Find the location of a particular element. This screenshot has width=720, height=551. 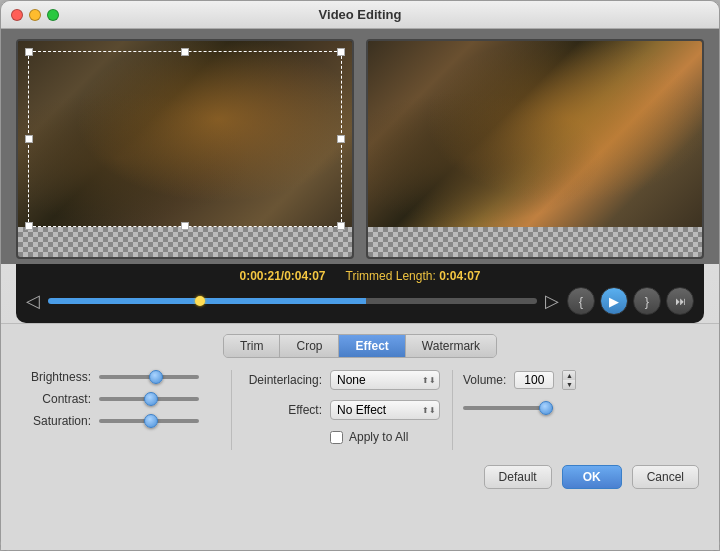

play-button: ▶ is located at coordinates (614, 301).